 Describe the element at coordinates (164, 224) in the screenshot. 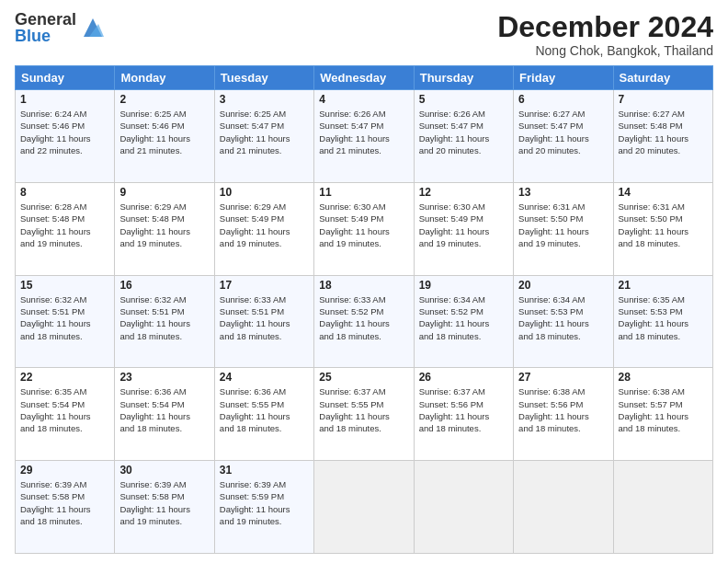

I see `day-info: Sunrise: 6:29 AM Sunset: 5:48 PM Dayligh…` at that location.